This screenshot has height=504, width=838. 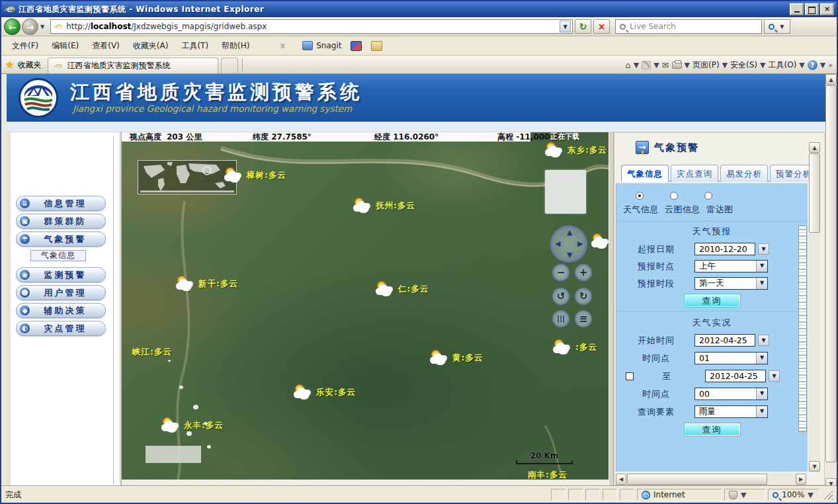 I want to click on sidebar-item: ◉ 监测预警, so click(x=61, y=275).